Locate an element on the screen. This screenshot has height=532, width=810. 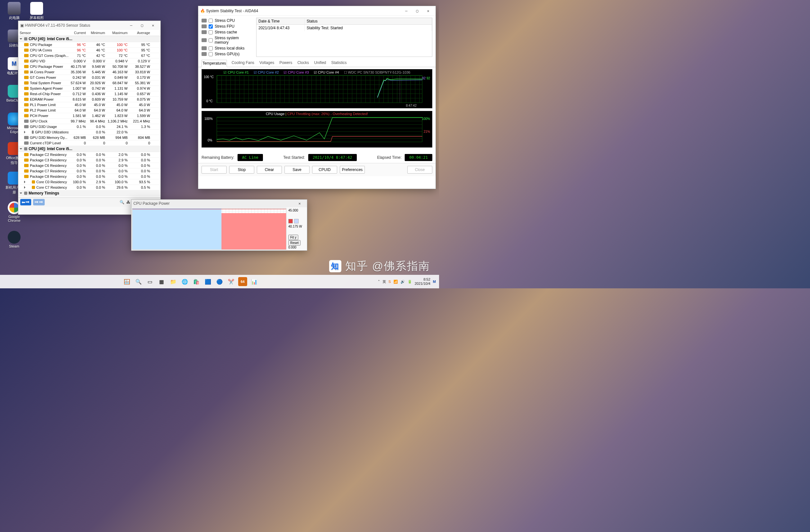
clear-button: Clear is located at coordinates (270, 170).